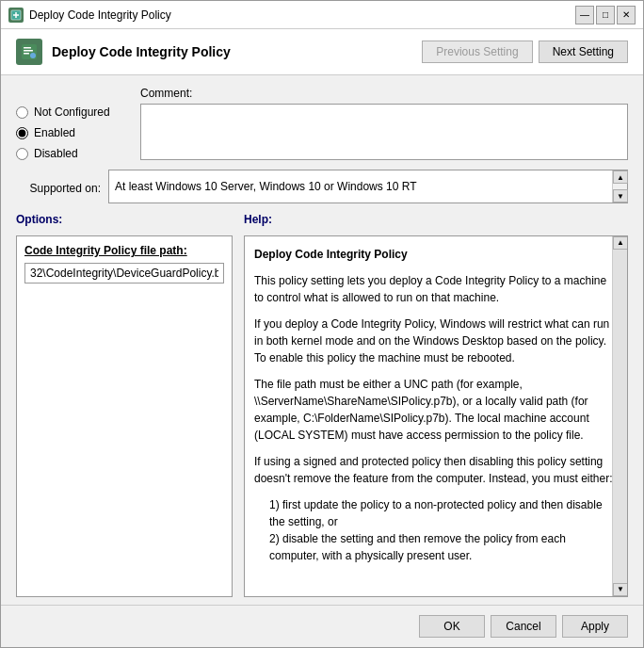 This screenshot has height=648, width=644. Describe the element at coordinates (605, 15) in the screenshot. I see `window-controls: — □ ✕` at that location.